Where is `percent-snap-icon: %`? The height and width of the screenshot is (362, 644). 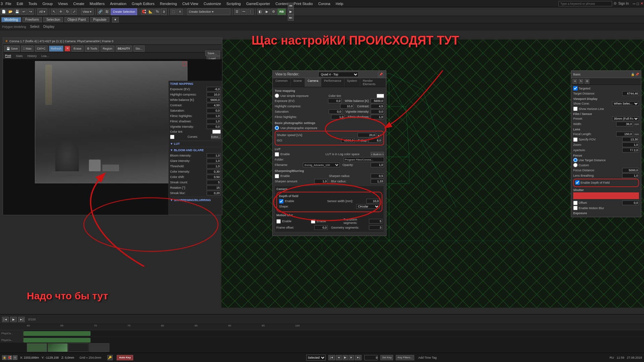 percent-snap-icon: % is located at coordinates (157, 12).